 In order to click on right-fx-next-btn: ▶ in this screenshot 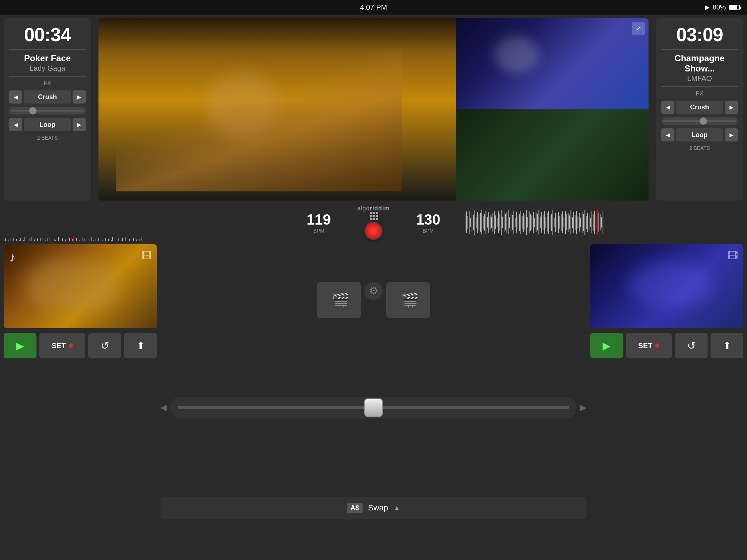, I will do `click(731, 107)`.